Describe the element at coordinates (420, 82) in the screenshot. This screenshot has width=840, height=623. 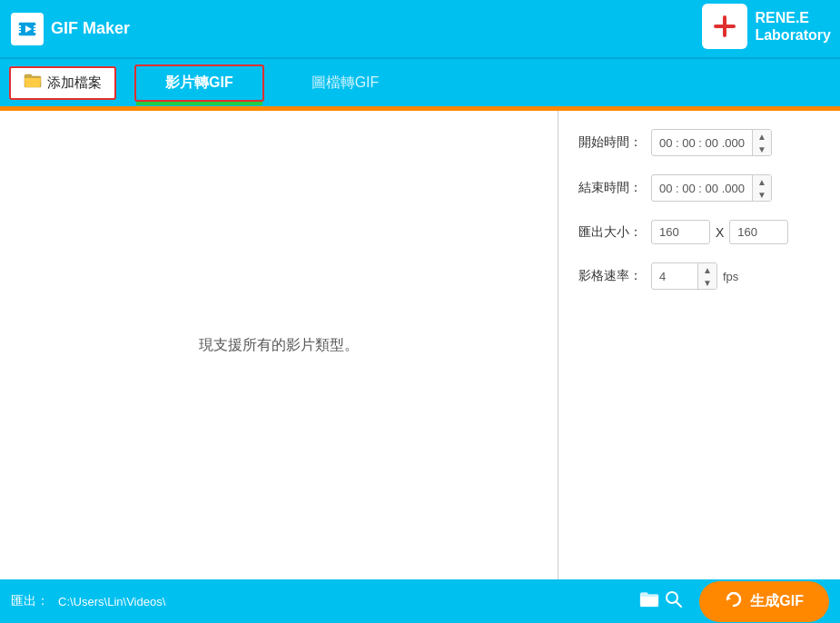
I see `toolbar: 添加檔案 影片轉GIF 圖檔轉GIF` at that location.